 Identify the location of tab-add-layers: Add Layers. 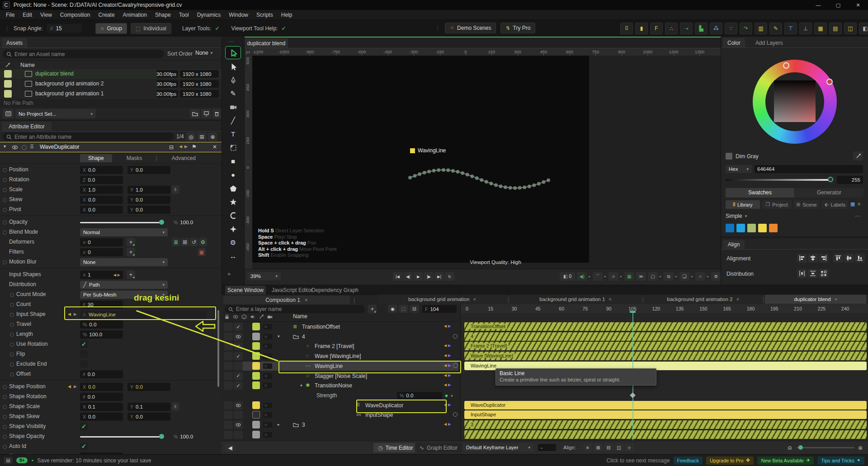
(769, 42).